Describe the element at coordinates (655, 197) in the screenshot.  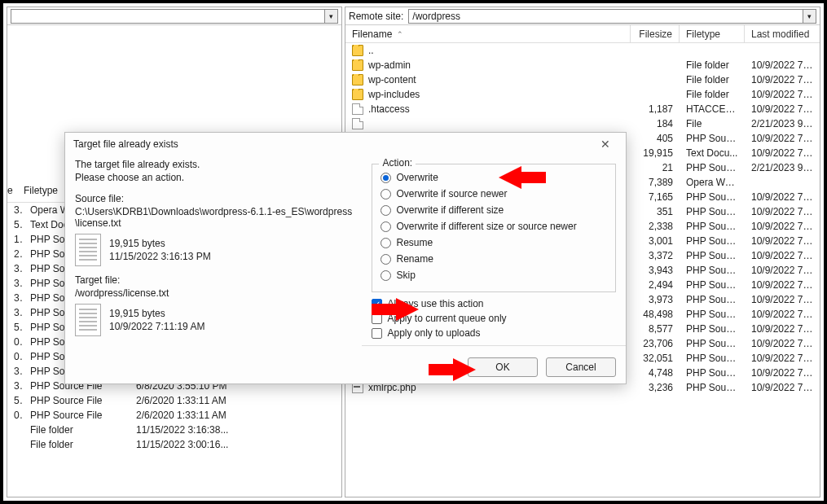
I see `file-size: 7,165` at that location.